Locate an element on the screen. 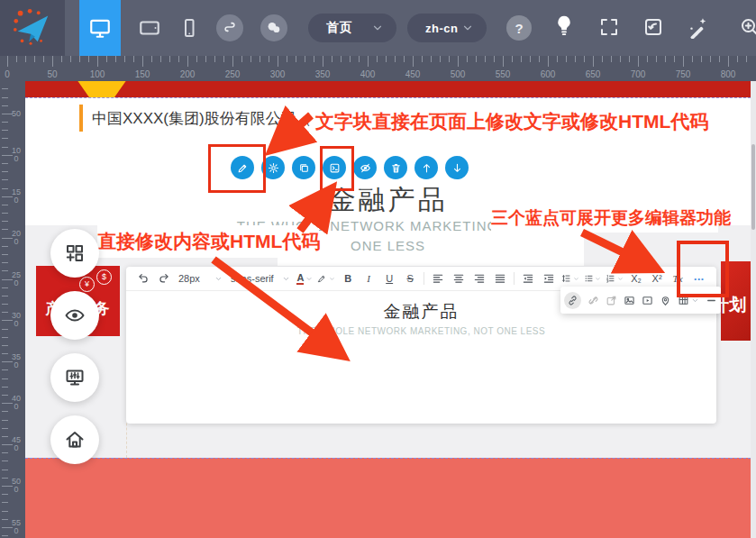 The height and width of the screenshot is (538, 756). bold-button: B is located at coordinates (348, 278).